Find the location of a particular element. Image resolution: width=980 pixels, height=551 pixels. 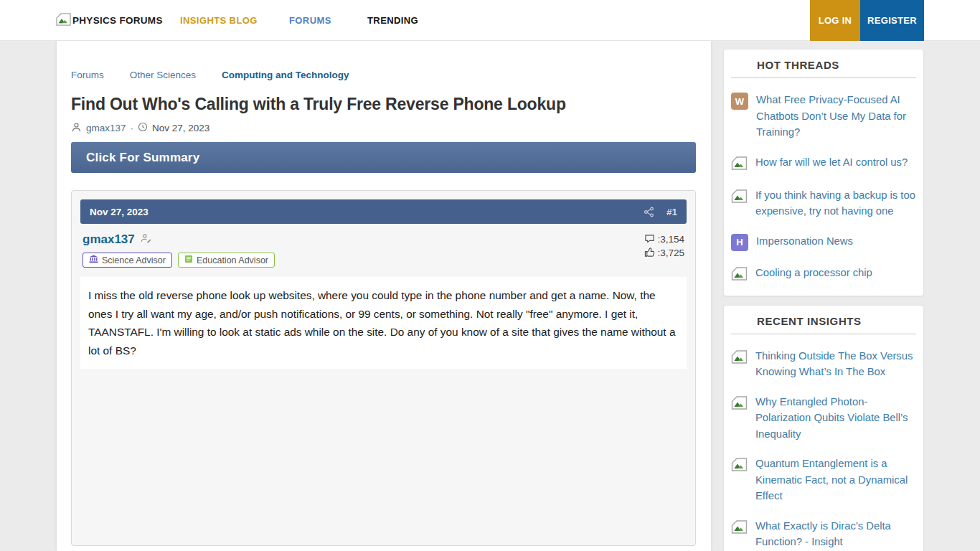

nav-insights-blog: INSIGHTS BLOG is located at coordinates (219, 20).